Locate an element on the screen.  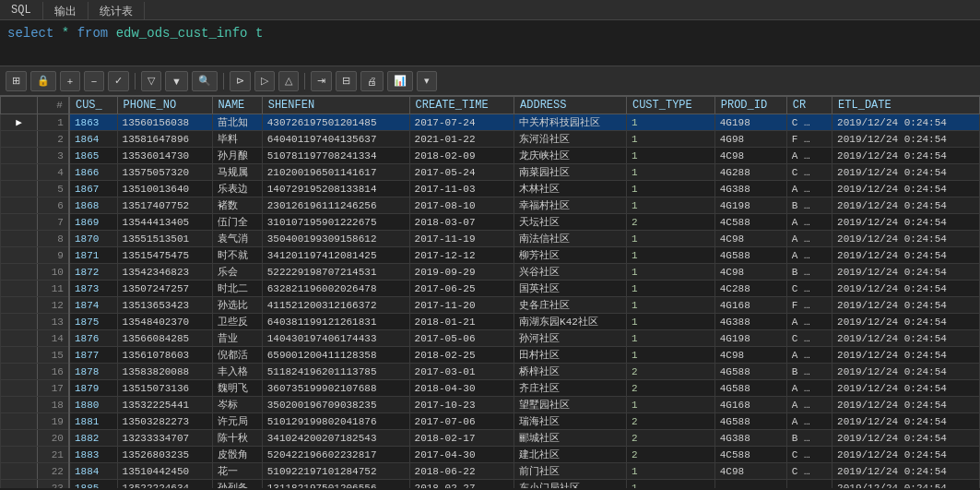
table-row: 19 1881 13503282273 许元局 5101291998020418… is located at coordinates (490, 422).